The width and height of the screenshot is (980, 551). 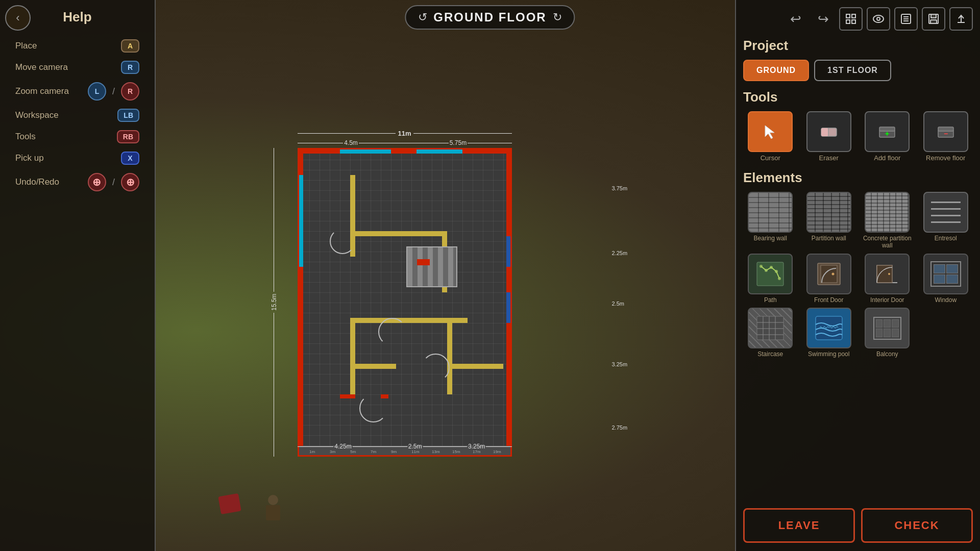 I want to click on top-dim-total: 11m 4.5m 5.75m, so click(x=405, y=138).